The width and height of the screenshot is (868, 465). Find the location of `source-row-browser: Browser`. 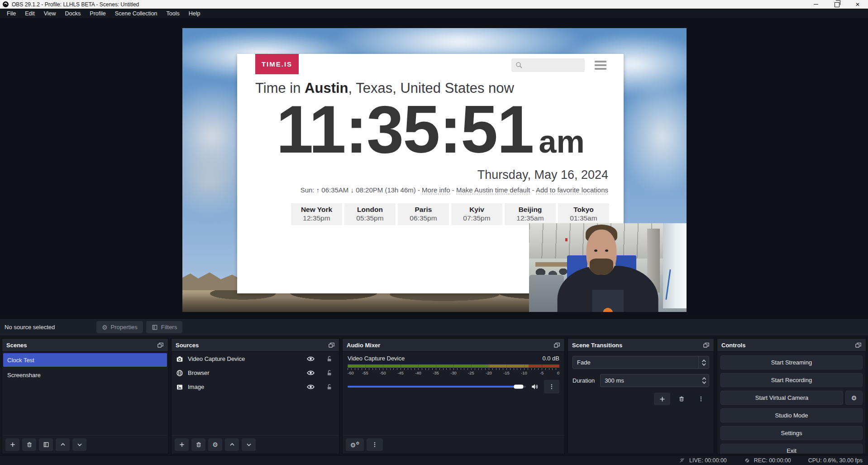

source-row-browser: Browser is located at coordinates (255, 373).